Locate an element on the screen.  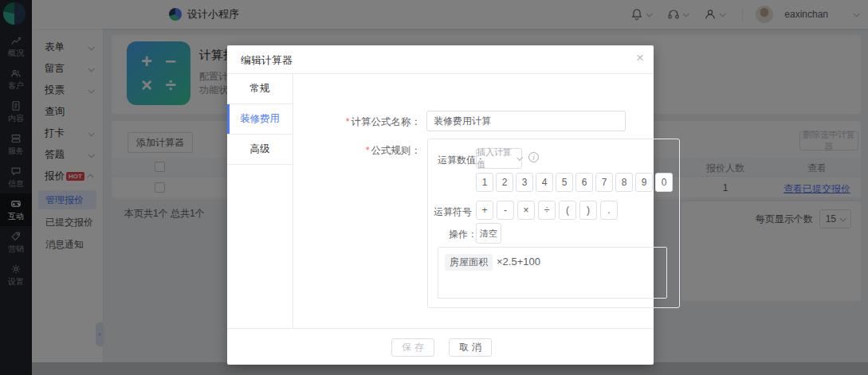
formula-rule-label: *公式规则： is located at coordinates (357, 151).